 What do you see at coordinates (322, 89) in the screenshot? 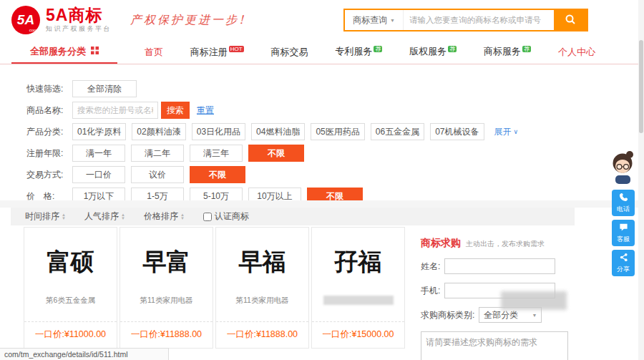
I see `filter-row-quick: 快速筛选: 全部清除` at bounding box center [322, 89].